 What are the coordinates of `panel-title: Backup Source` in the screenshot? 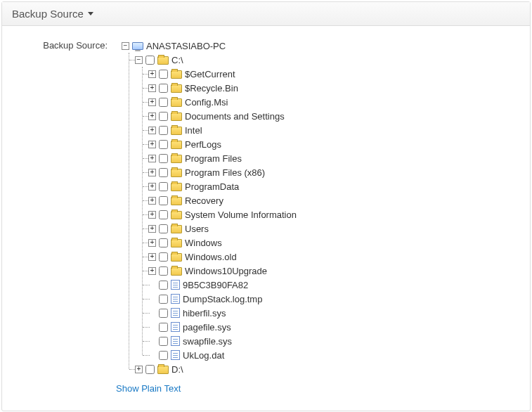 It's located at (48, 14).